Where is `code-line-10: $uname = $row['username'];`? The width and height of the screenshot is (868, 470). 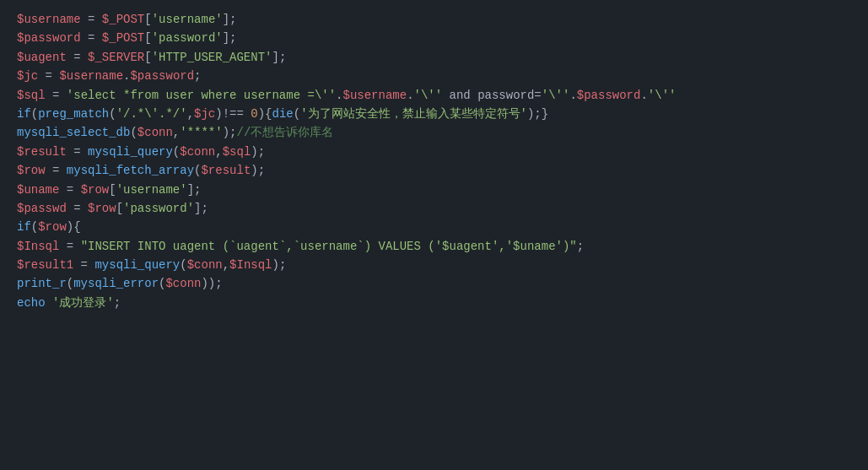
code-line-10: $uname = $row['username']; is located at coordinates (434, 190).